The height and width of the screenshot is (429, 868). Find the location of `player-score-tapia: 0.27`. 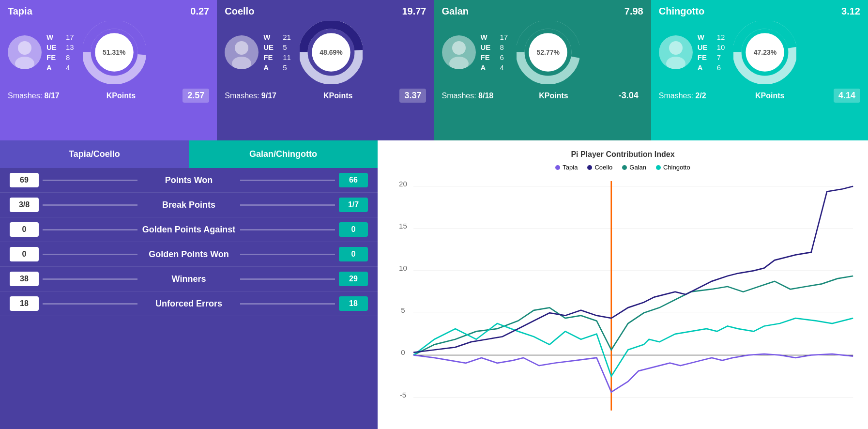

player-score-tapia: 0.27 is located at coordinates (199, 12).